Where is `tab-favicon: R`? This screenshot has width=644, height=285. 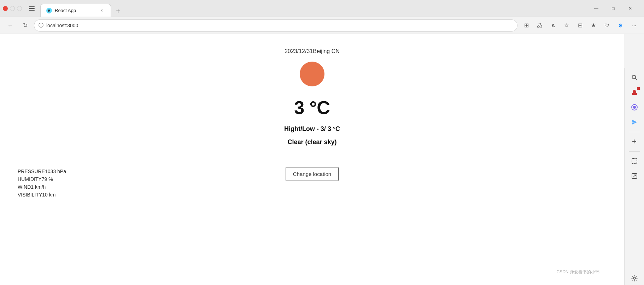 tab-favicon: R is located at coordinates (49, 11).